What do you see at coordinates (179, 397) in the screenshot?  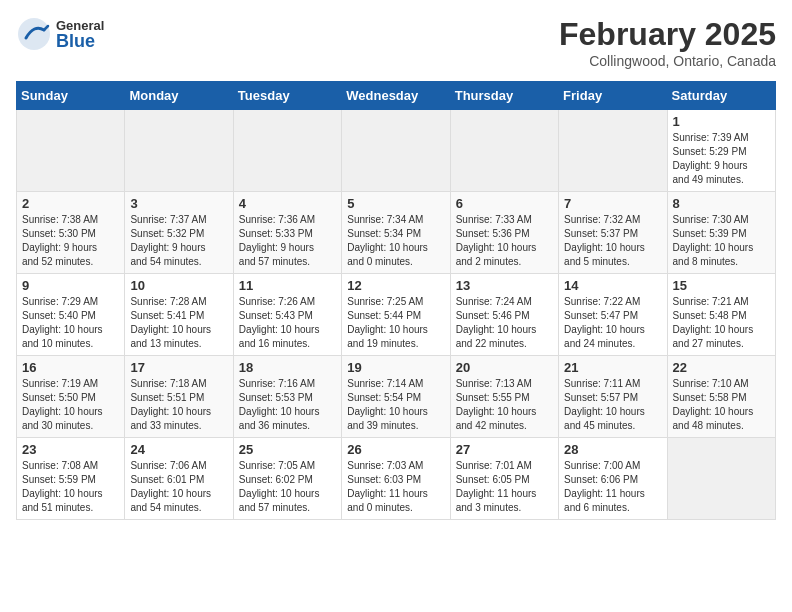 I see `calendar-cell: 17Sunrise: 7:18 AM Sunset: 5:51 PM Dayli…` at bounding box center [179, 397].